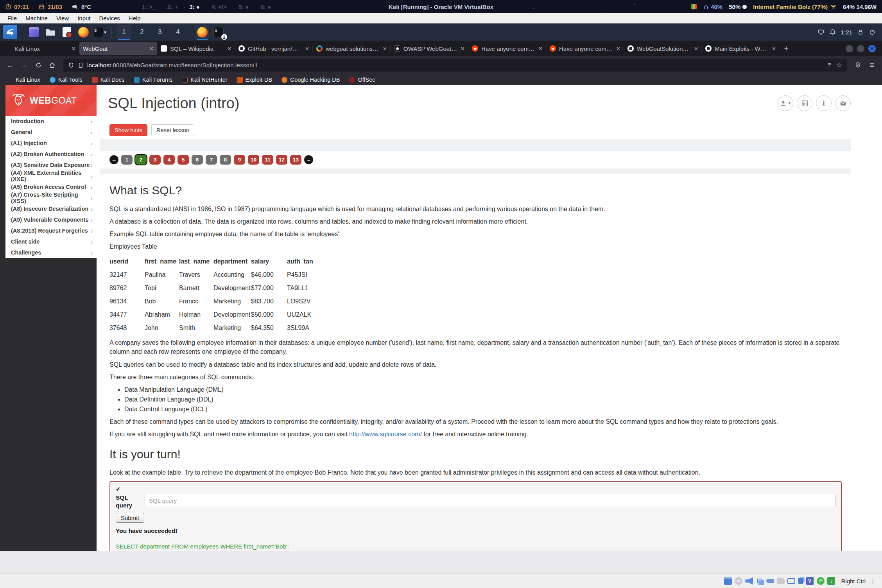 The width and height of the screenshot is (882, 588). What do you see at coordinates (785, 103) in the screenshot?
I see `user-menu-button: ▼` at bounding box center [785, 103].